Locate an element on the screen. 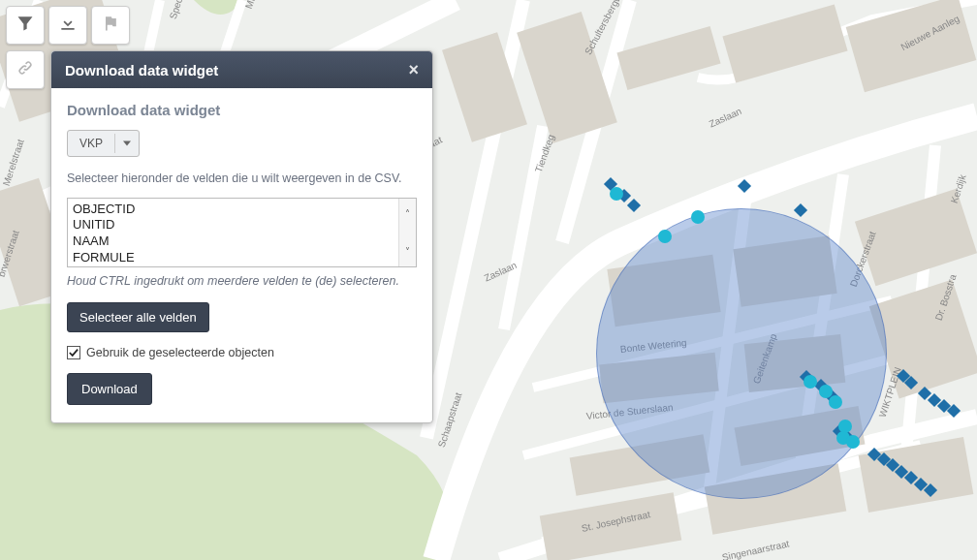 This screenshot has width=977, height=560. scroll-up-icon: ˄ is located at coordinates (407, 213).